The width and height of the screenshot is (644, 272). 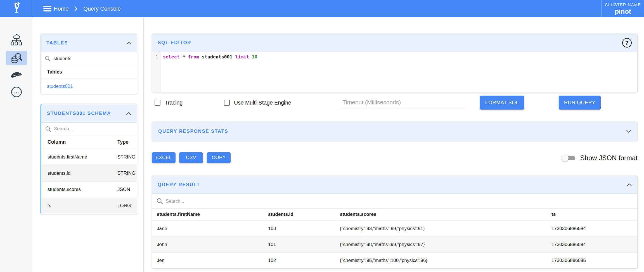 What do you see at coordinates (322, 9) in the screenshot?
I see `app-bar: Home Query Console CLUSTER NAME pinot` at bounding box center [322, 9].